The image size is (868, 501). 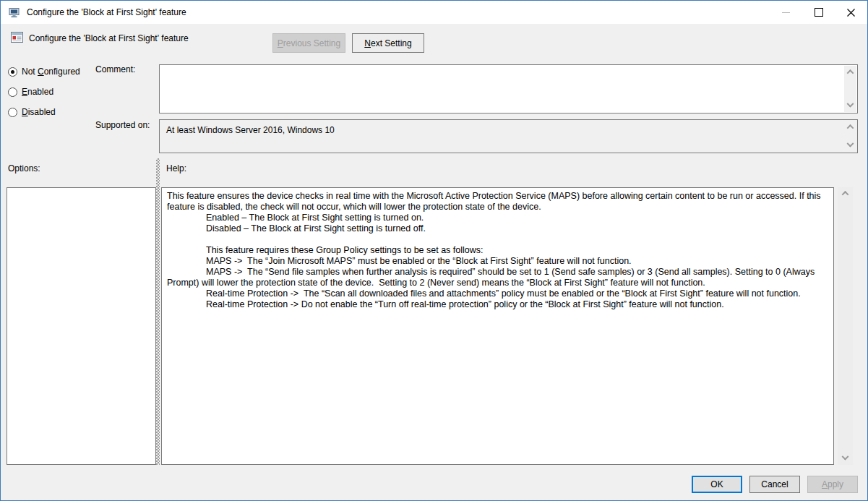 What do you see at coordinates (775, 484) in the screenshot?
I see `cancel-button: Cancel` at bounding box center [775, 484].